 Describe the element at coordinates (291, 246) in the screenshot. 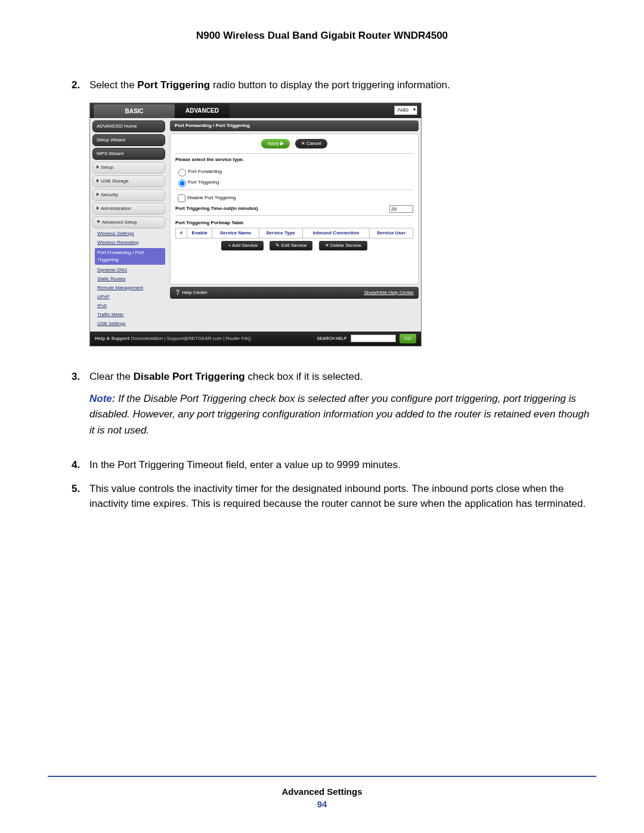

I see `edit-service-button: ✎ Edit Service` at that location.